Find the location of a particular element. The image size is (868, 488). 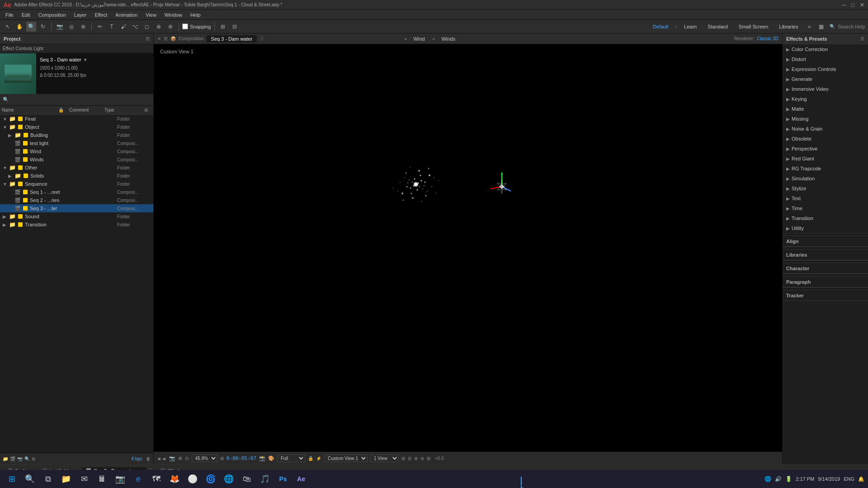

tool-brush: 🖌 is located at coordinates (123, 27).